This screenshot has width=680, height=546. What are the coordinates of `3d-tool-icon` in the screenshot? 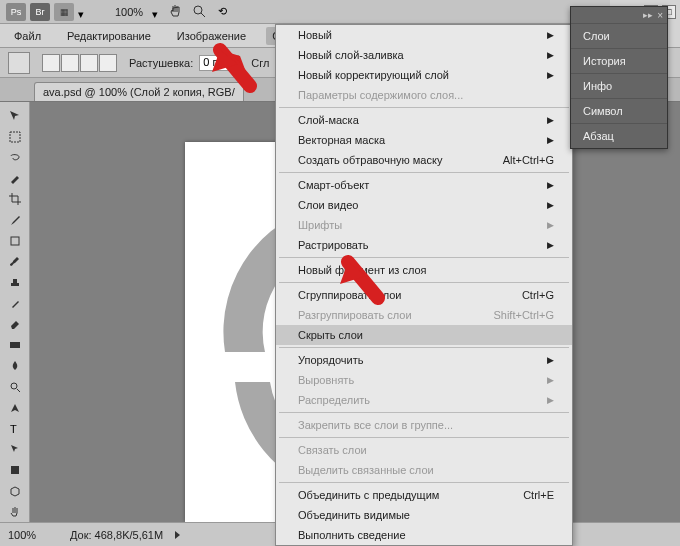 It's located at (15, 491).